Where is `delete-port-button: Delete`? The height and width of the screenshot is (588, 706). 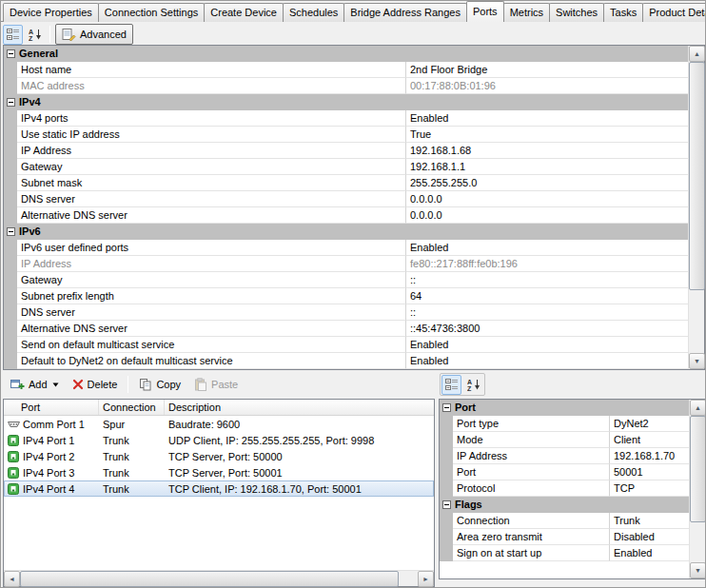
delete-port-button: Delete is located at coordinates (95, 384).